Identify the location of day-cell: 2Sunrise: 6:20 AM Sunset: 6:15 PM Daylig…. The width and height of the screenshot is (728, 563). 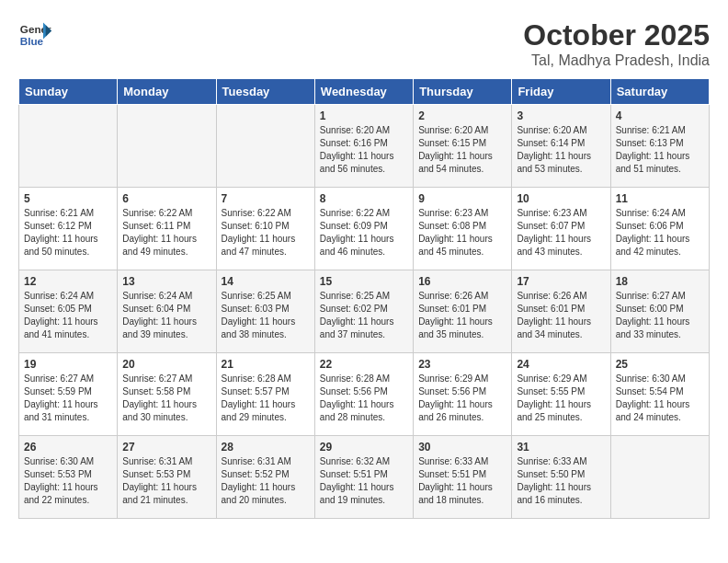
(463, 146).